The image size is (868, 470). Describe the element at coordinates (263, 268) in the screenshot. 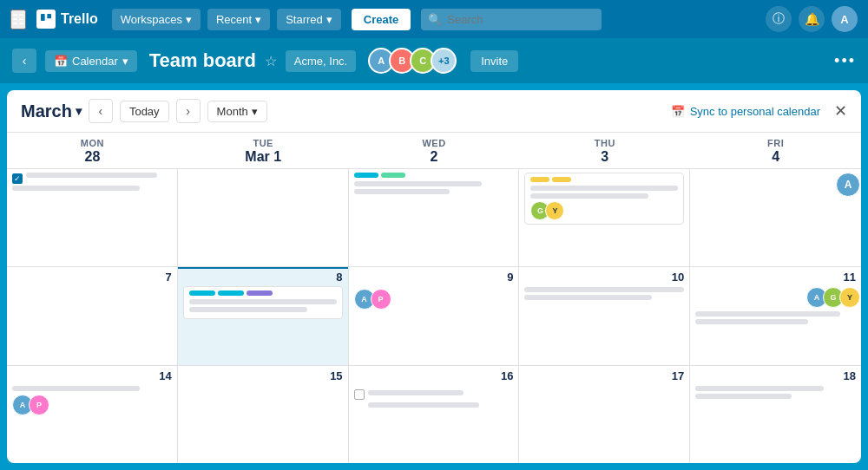

I see `today-indicator` at that location.